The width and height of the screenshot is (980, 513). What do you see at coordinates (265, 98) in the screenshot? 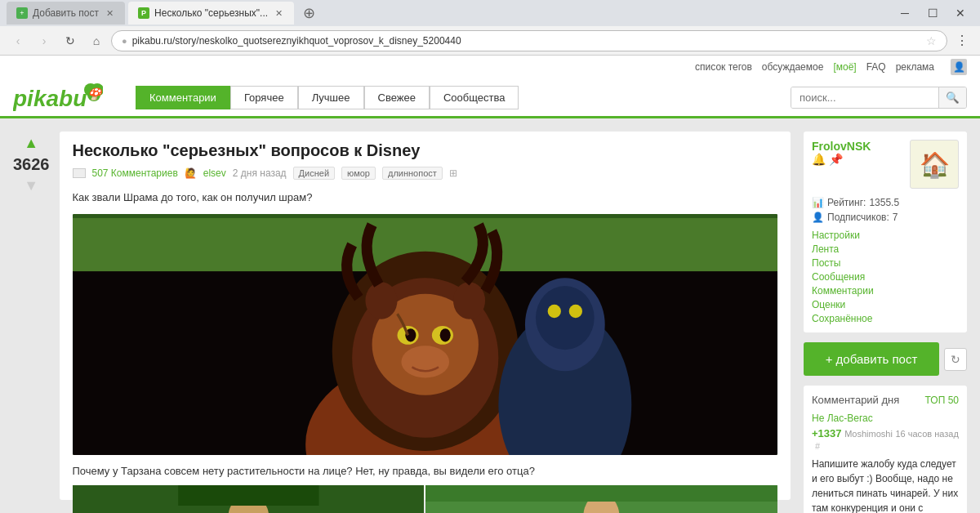
I see `nav-hot: Горячее` at bounding box center [265, 98].